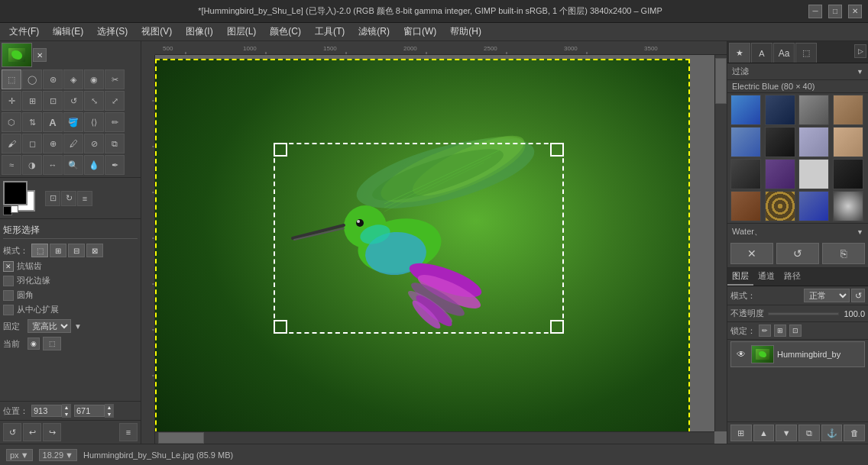 The image size is (868, 465). What do you see at coordinates (741, 354) in the screenshot?
I see `layer-visibility-eye: 👁` at bounding box center [741, 354].